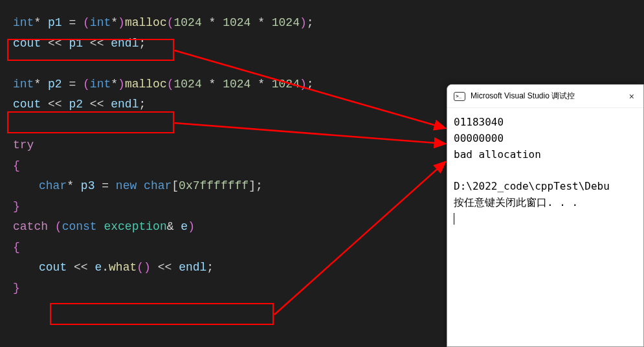  I want to click on cursor, so click(454, 219).